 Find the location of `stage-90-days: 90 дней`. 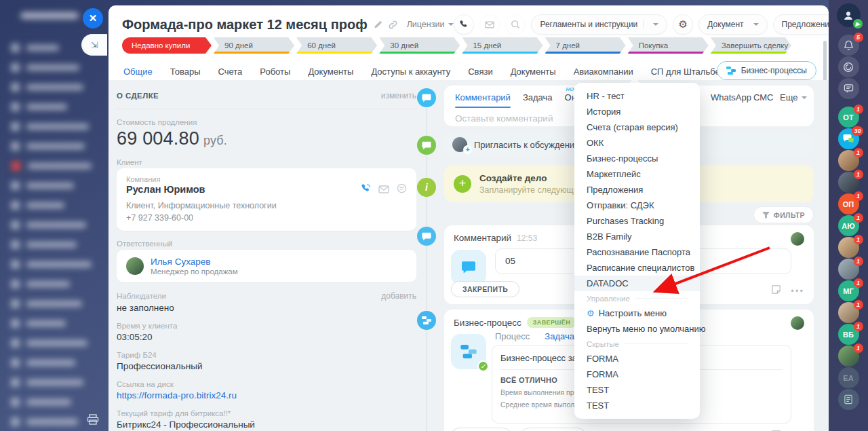

stage-90-days: 90 дней is located at coordinates (254, 45).